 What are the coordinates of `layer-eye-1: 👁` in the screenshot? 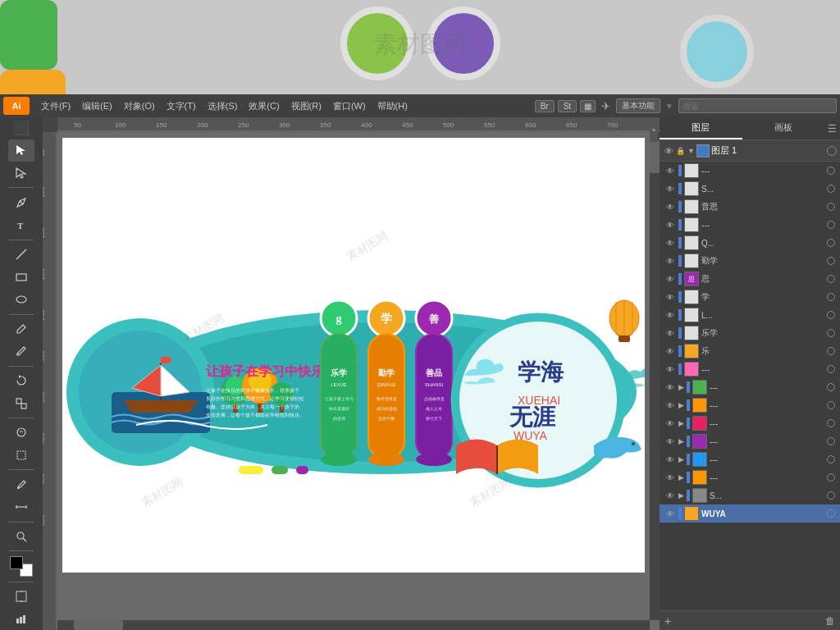 It's located at (670, 189).